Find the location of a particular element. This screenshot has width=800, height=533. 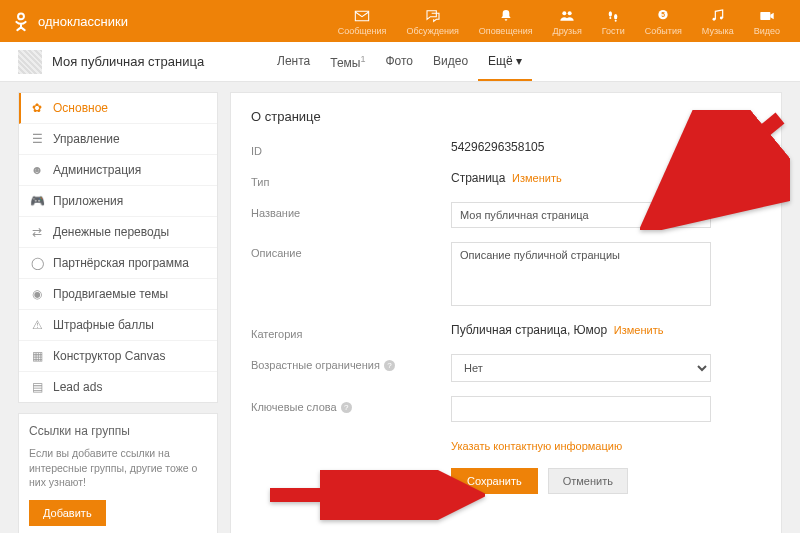

save-button: Сохранить is located at coordinates (494, 481).